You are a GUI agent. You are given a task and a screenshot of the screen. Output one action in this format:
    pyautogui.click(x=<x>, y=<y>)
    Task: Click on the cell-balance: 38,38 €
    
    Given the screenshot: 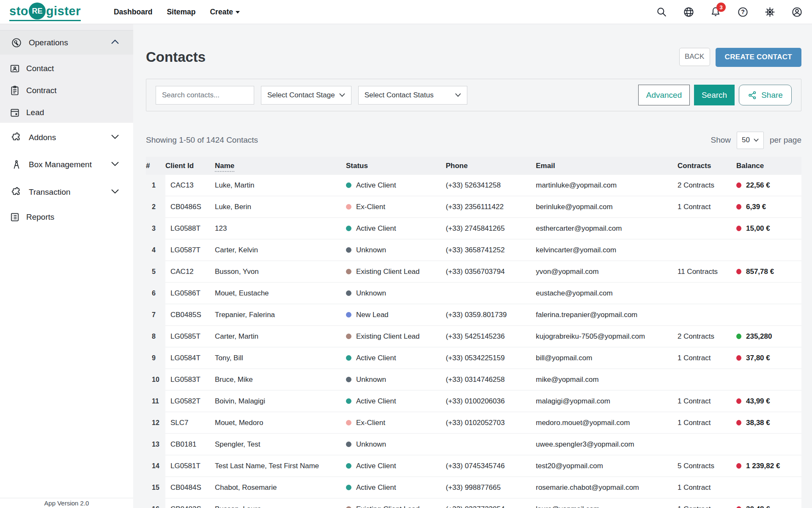 What is the action you would take?
    pyautogui.click(x=769, y=423)
    